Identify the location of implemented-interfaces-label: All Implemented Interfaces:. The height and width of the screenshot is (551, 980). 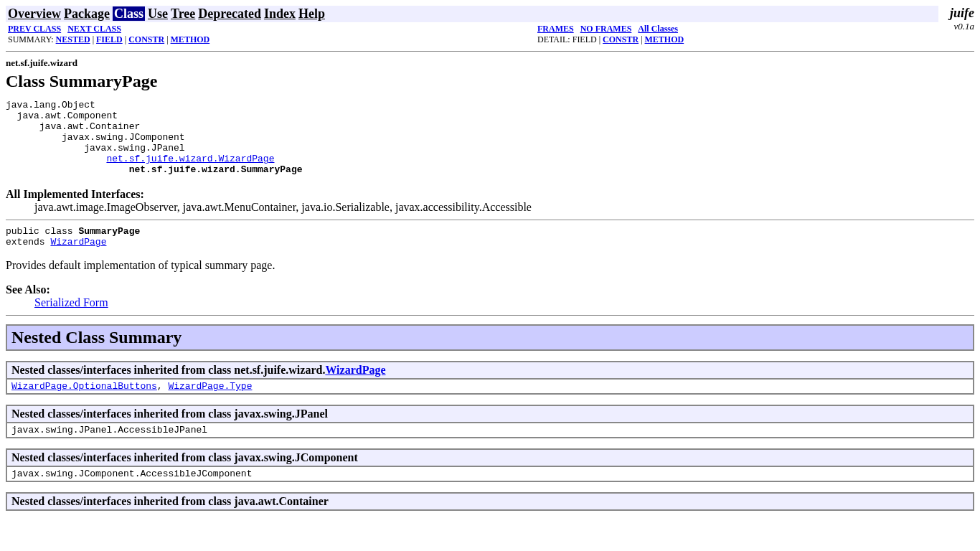
(490, 194).